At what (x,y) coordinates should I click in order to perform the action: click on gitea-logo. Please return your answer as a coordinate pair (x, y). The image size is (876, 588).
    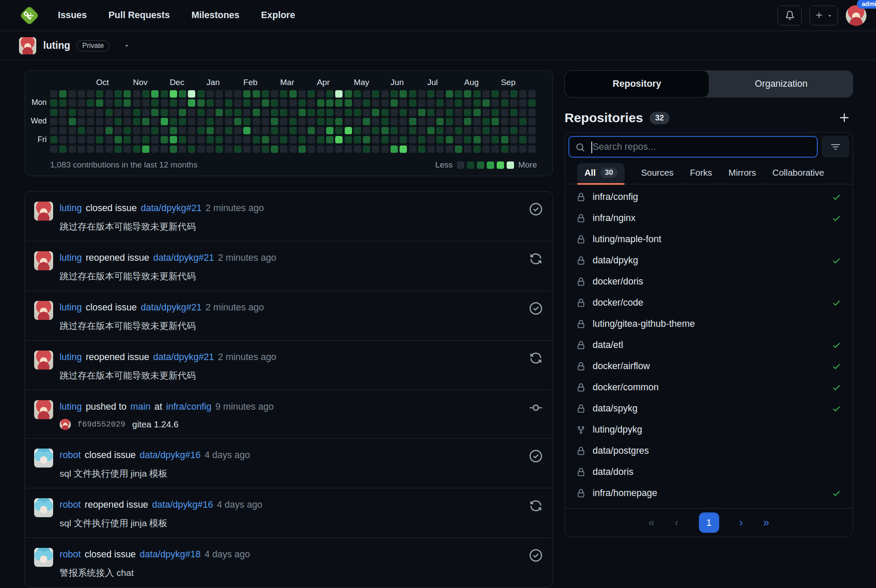
    Looking at the image, I should click on (29, 16).